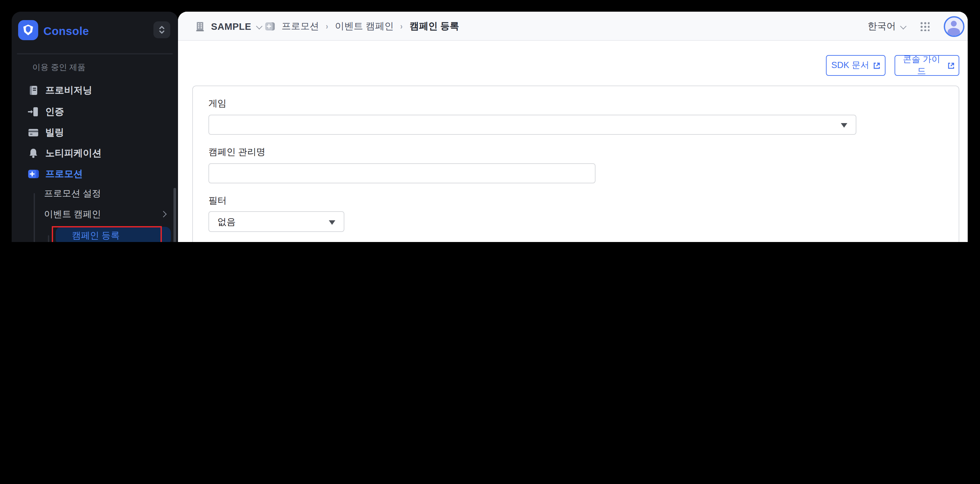 Image resolution: width=980 pixels, height=484 pixels. Describe the element at coordinates (402, 174) in the screenshot. I see `campaign-name-input` at that location.